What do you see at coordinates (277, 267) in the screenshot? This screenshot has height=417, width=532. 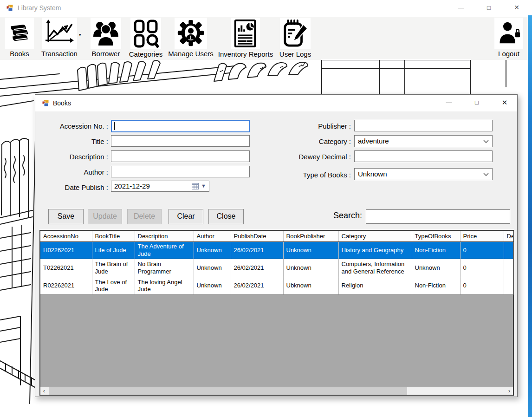 I see `table-row: T02262021 The Brain of Jude No Brain Pro…` at bounding box center [277, 267].